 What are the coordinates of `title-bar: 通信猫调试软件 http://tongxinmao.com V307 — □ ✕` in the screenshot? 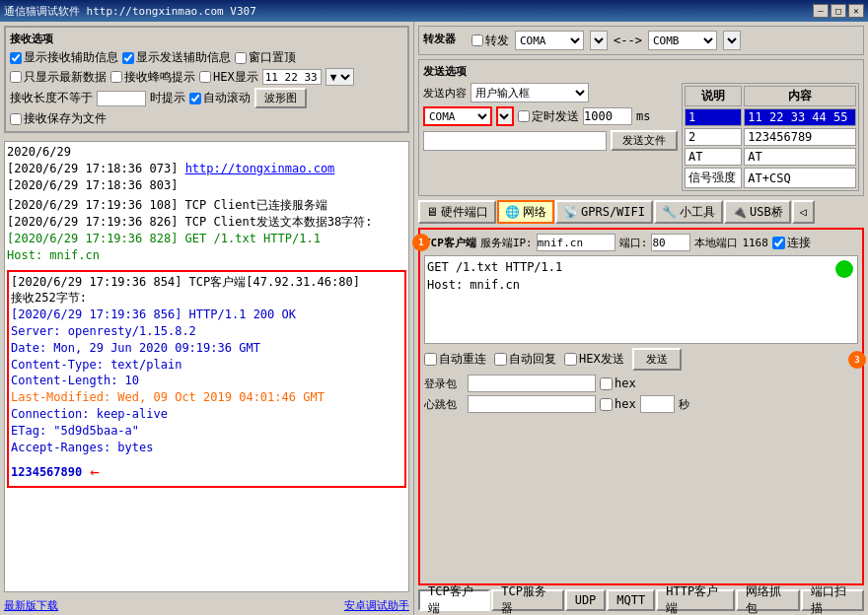 It's located at (434, 11).